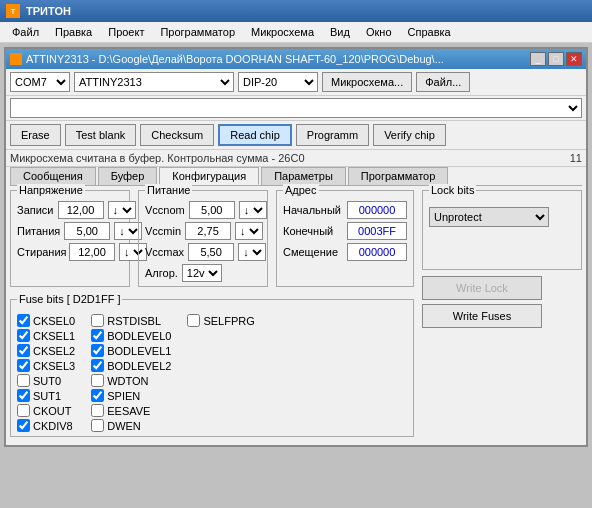 The image size is (592, 508). What do you see at coordinates (482, 288) in the screenshot?
I see `write-lock-button: Write Lock` at bounding box center [482, 288].